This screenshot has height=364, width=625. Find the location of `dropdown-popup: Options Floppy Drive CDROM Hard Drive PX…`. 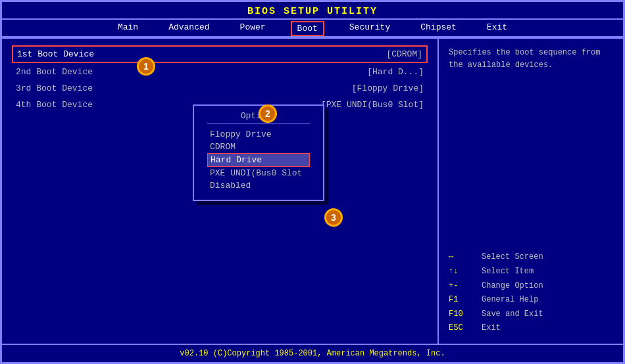

dropdown-popup: Options Floppy Drive CDROM Hard Drive PX… is located at coordinates (259, 152).